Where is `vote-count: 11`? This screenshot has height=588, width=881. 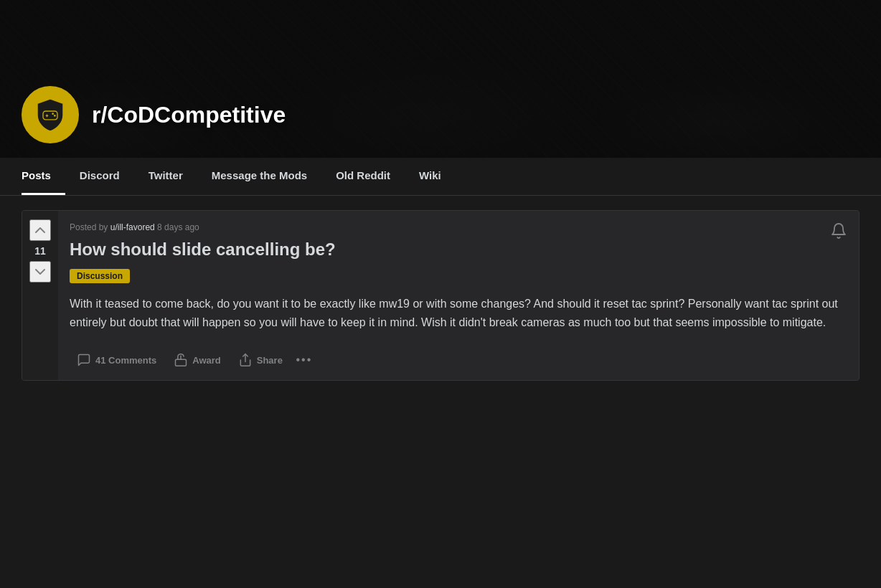
vote-count: 11 is located at coordinates (40, 251).